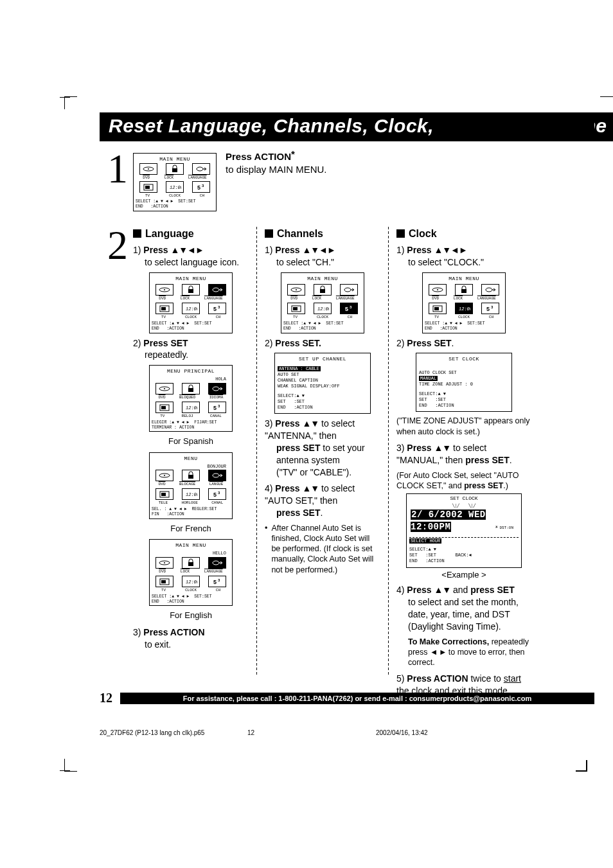  I want to click on footer: 12 For assistance, please call : 1-800-2…, so click(347, 698).